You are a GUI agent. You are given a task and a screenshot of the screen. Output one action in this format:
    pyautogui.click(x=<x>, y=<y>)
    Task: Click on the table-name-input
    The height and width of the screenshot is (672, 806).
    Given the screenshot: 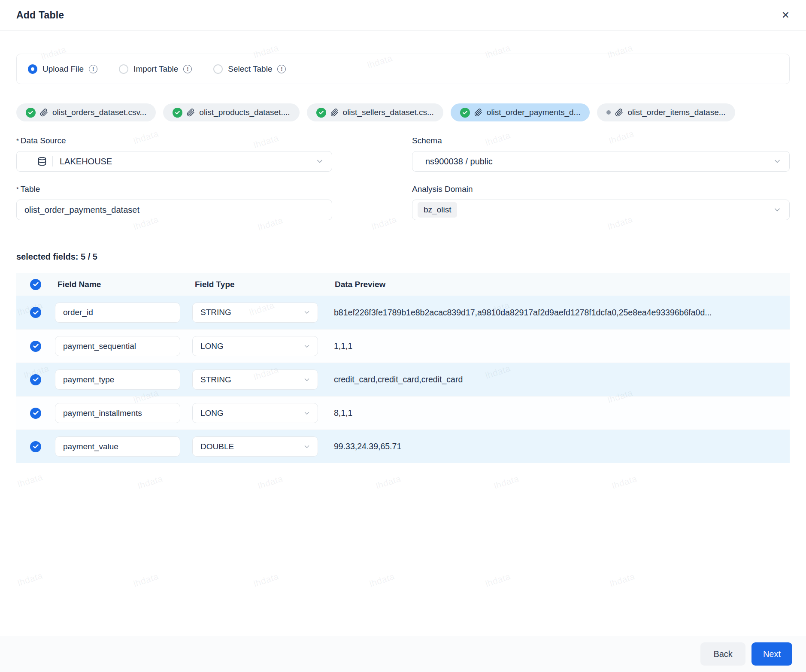 What is the action you would take?
    pyautogui.click(x=174, y=210)
    